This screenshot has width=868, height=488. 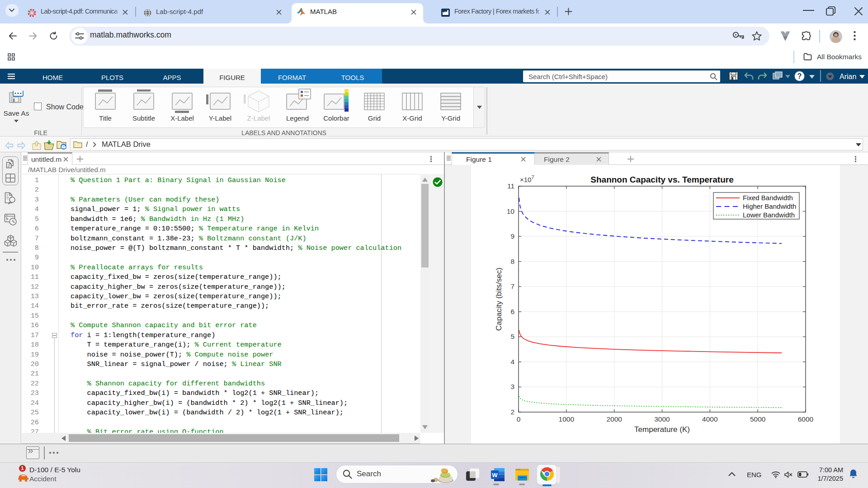 I want to click on svg-text: 2, so click(x=513, y=412).